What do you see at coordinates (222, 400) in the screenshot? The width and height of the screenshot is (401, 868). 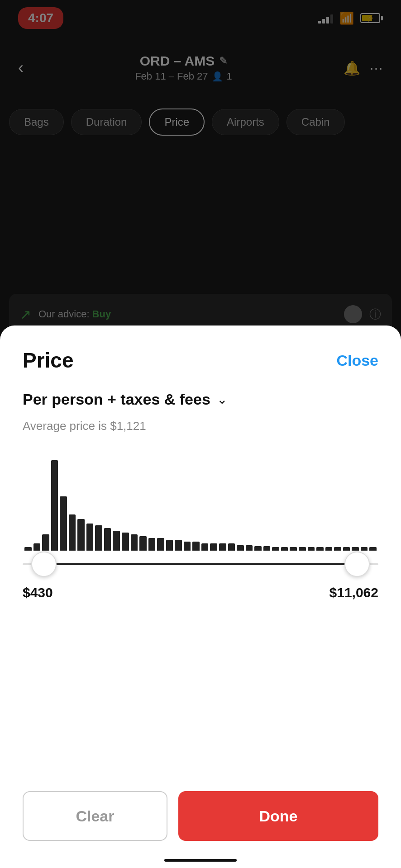 I see `chevron-down-icon: ⌄` at bounding box center [222, 400].